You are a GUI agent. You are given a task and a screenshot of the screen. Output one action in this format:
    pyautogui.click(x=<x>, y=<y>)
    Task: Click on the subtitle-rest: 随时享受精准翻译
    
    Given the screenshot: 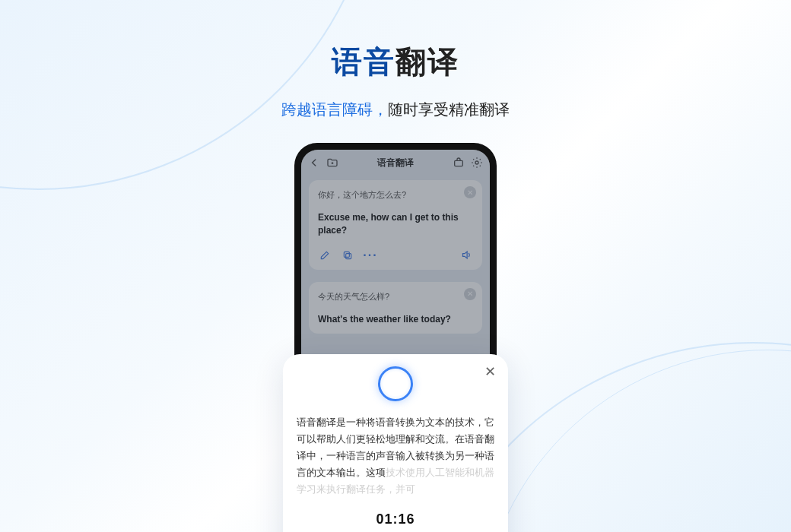 What is the action you would take?
    pyautogui.click(x=449, y=109)
    